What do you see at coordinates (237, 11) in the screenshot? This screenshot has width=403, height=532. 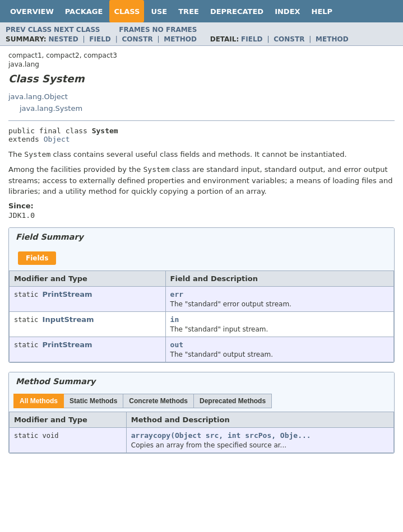 I see `nav-deprecated: DEPRECATED` at bounding box center [237, 11].